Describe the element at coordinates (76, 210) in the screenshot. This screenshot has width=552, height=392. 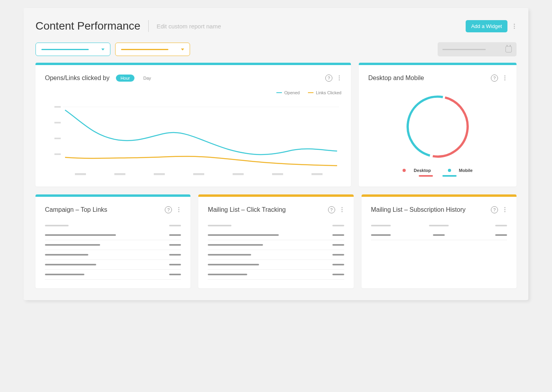
I see `card-title: Campaign – Top Links` at that location.